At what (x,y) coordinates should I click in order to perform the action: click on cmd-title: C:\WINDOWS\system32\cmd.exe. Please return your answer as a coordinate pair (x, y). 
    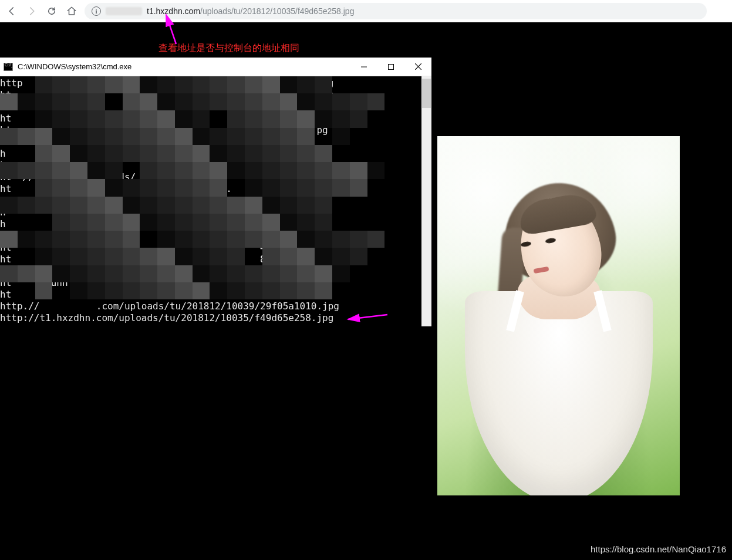
    Looking at the image, I should click on (75, 67).